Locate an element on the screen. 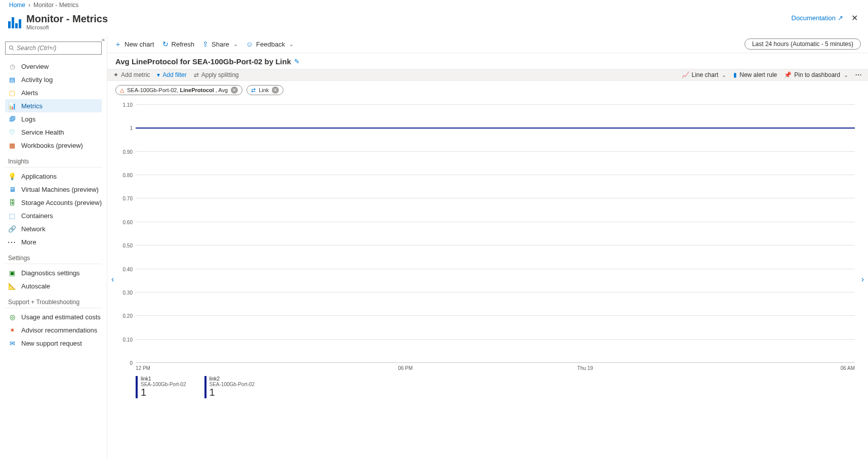 The height and width of the screenshot is (459, 868). sidebar-item-more: ···More is located at coordinates (54, 242).